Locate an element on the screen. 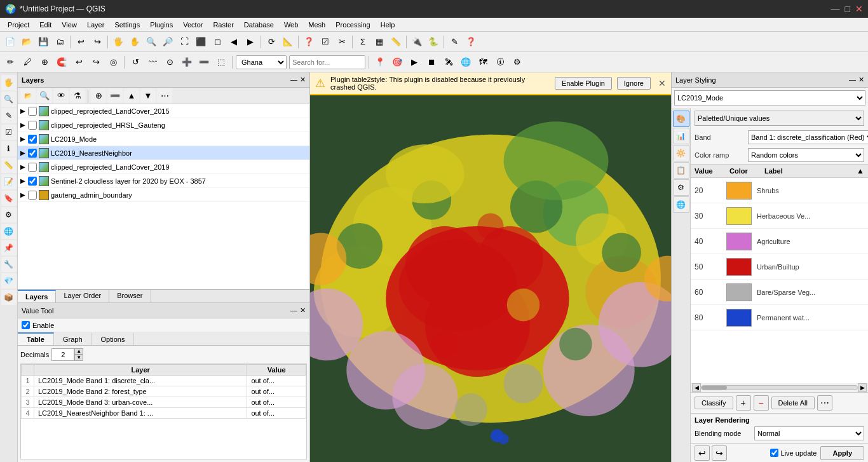 The image size is (868, 462). gpx-button: 🛰 is located at coordinates (449, 62).